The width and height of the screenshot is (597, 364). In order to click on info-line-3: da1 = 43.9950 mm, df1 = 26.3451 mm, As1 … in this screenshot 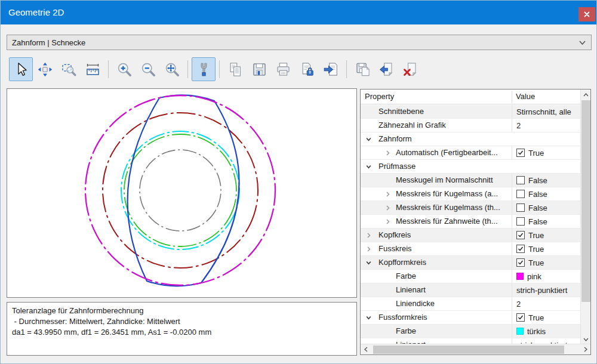, I will do `click(112, 332)`.